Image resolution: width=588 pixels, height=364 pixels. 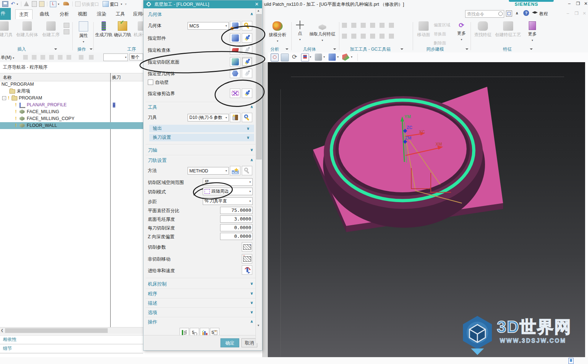 I want to click on window-minimize-button: –, so click(x=570, y=4).